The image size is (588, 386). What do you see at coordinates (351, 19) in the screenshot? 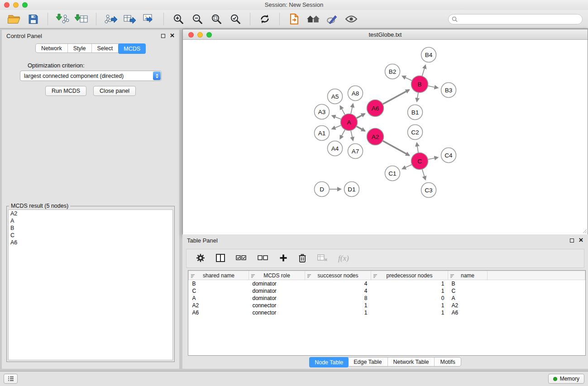
I see `show-hide-button` at bounding box center [351, 19].